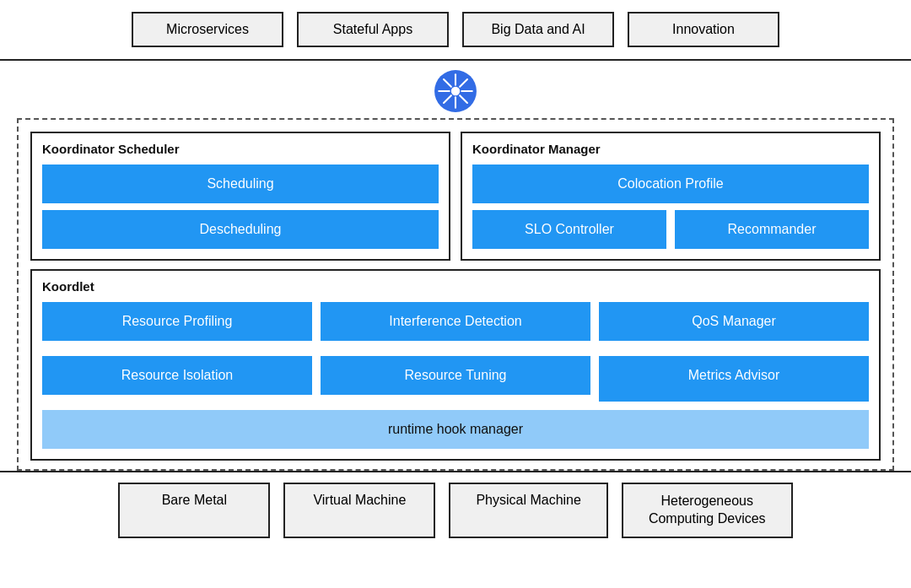 The height and width of the screenshot is (588, 911). Describe the element at coordinates (456, 429) in the screenshot. I see `runtime-hook-btn: runtime hook manager` at that location.